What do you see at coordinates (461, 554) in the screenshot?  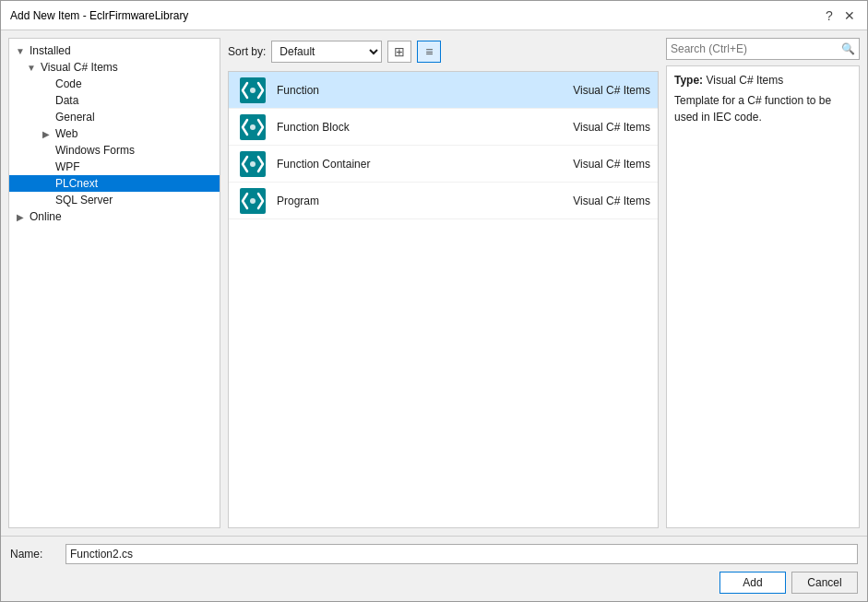 I see `name-input` at bounding box center [461, 554].